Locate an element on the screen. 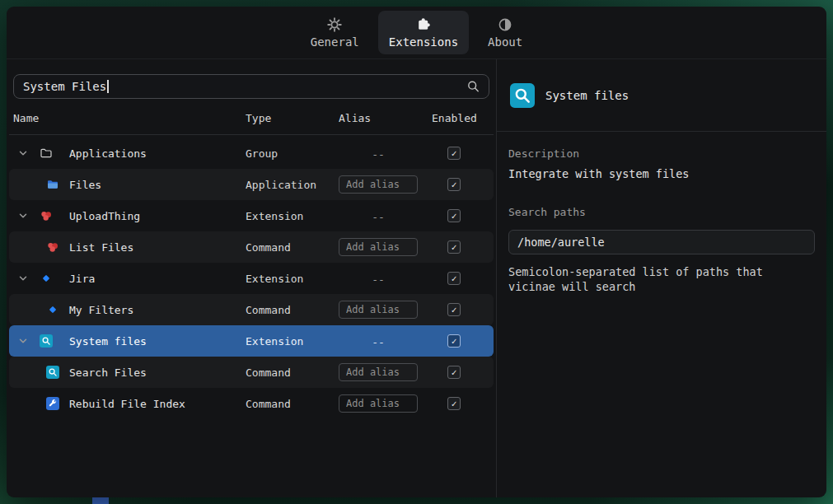 The height and width of the screenshot is (504, 833). column-header-name: Name is located at coordinates (129, 119).